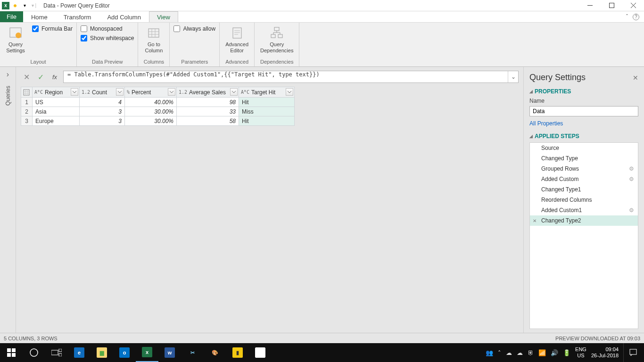 This screenshot has width=644, height=362. Describe the element at coordinates (151, 92) in the screenshot. I see `column-header-percent: %Percent` at that location.